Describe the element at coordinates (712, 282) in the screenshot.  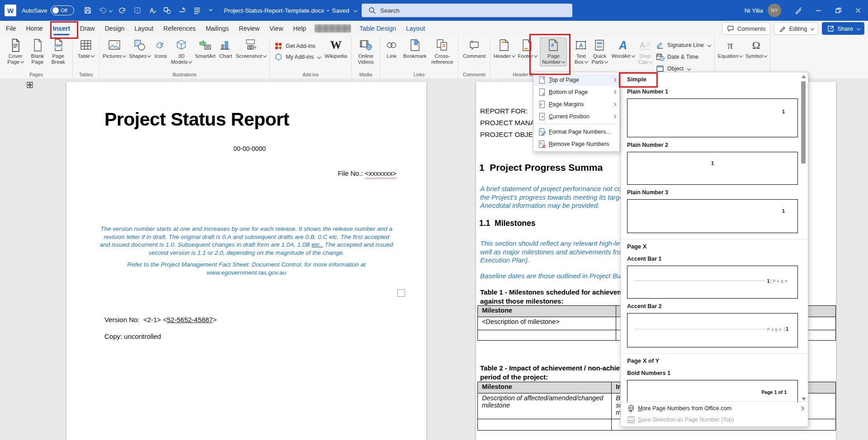
I see `gallery-item-accent-bar-1: 1|Page` at that location.